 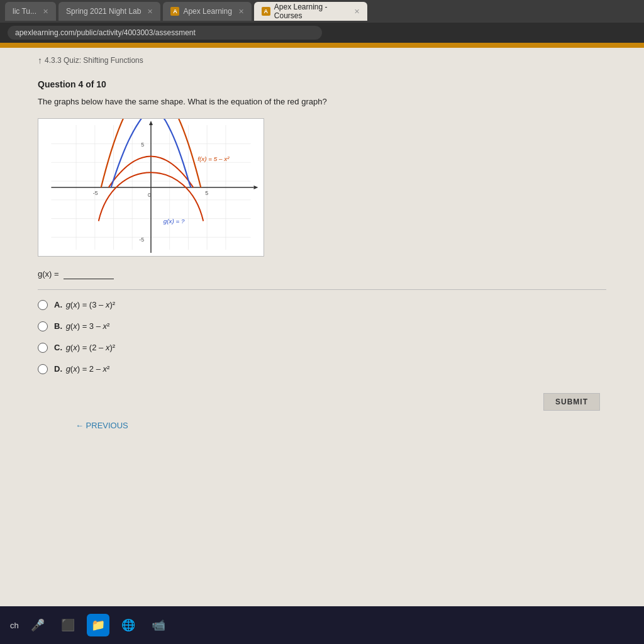 What do you see at coordinates (43, 348) in the screenshot?
I see `radio-c` at bounding box center [43, 348].